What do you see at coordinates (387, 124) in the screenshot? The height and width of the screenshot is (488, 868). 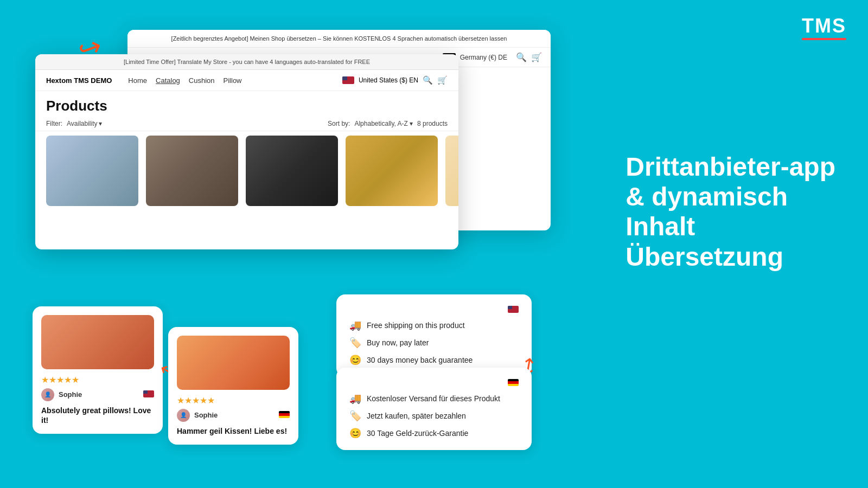 I see `sort-controls: Sort by: Alphabetically, A-Z ▾ 8 product…` at bounding box center [387, 124].